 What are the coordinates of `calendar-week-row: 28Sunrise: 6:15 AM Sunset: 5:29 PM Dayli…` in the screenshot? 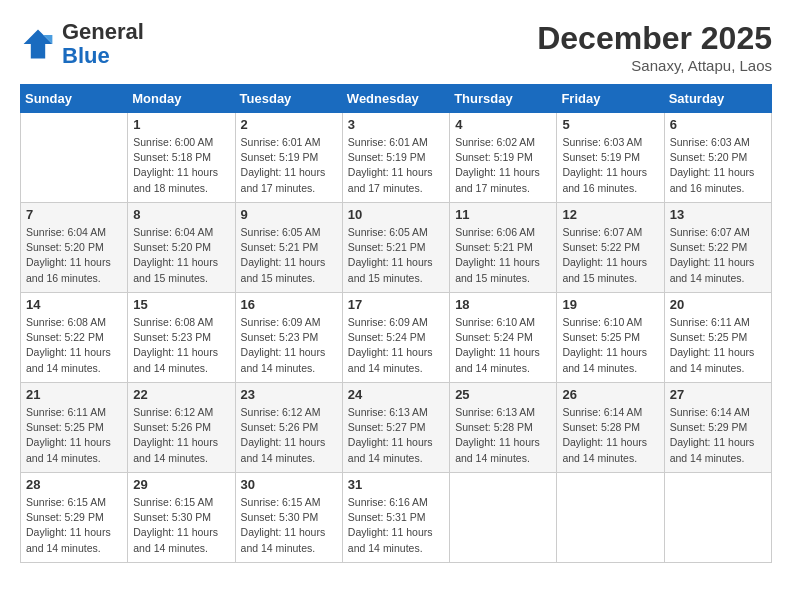 It's located at (396, 518).